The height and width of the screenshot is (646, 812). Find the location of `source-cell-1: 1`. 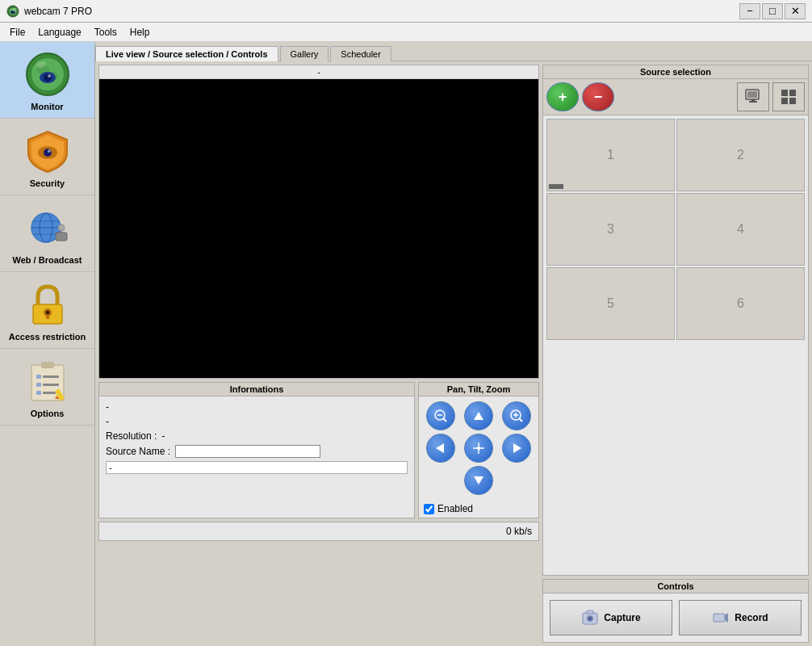

source-cell-1: 1 is located at coordinates (610, 155).